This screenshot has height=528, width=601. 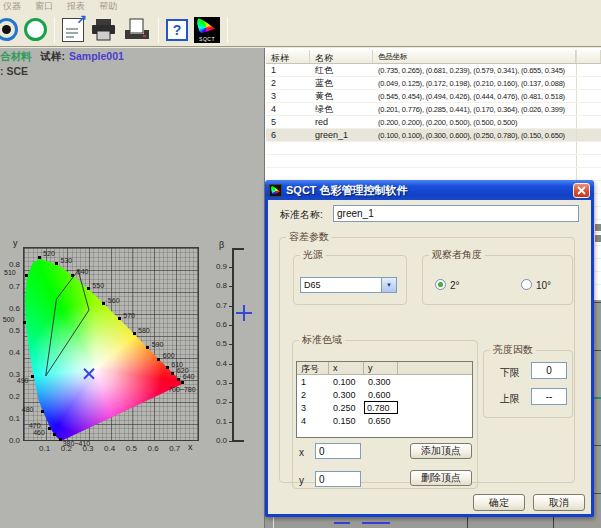 I want to click on tolerance-group-label: 容差参数, so click(x=309, y=237).